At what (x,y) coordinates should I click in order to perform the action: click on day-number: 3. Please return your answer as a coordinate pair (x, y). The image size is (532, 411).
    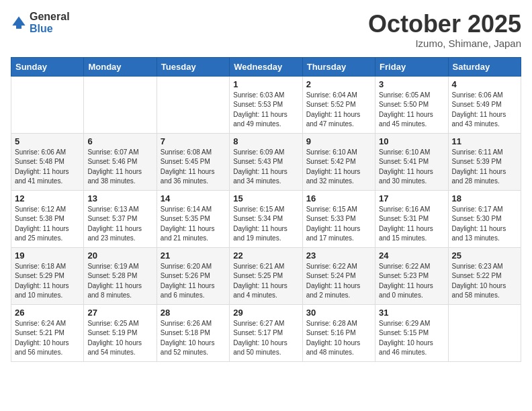
    Looking at the image, I should click on (411, 85).